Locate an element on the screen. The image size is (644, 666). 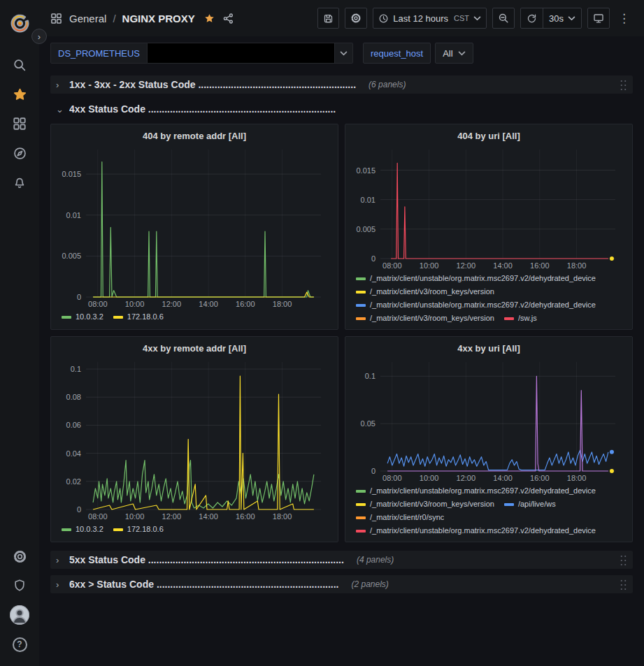
apps-grid-icon is located at coordinates (56, 18).